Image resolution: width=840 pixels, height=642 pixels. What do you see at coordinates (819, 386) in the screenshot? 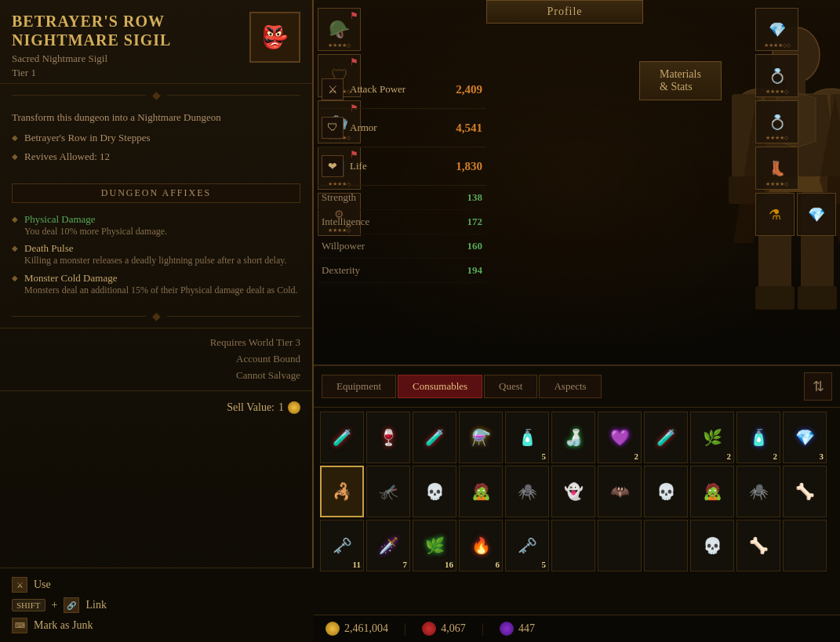
I see `sort-icon: ⇅` at bounding box center [819, 386].